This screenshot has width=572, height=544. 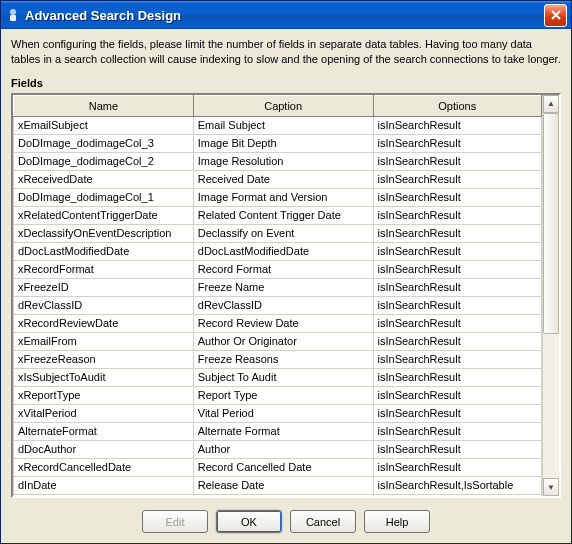 I want to click on cell-caption: Record Review Date, so click(x=283, y=323).